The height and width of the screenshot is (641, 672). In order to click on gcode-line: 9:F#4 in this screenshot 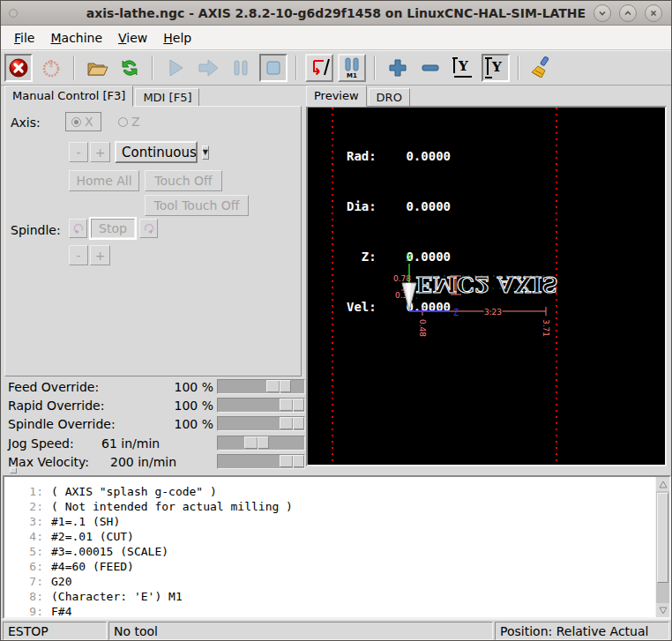, I will do `click(330, 610)`.